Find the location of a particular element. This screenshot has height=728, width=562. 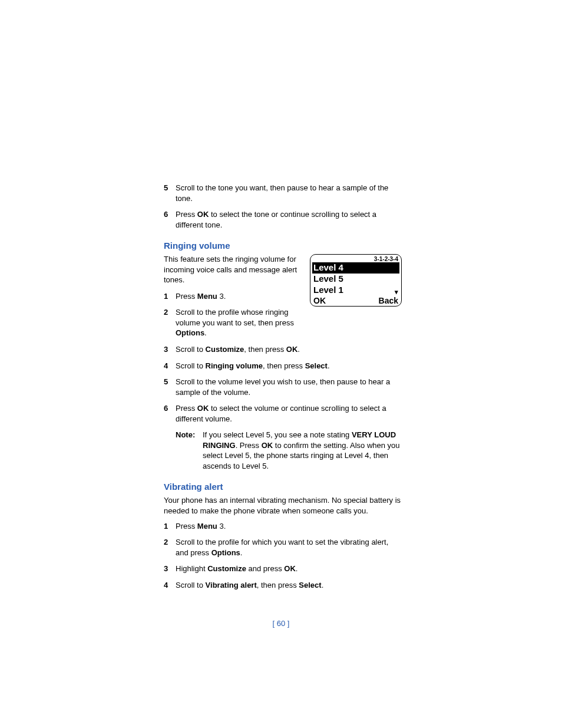

heading-vibrating-alert: Vibrating alert is located at coordinates (283, 487).